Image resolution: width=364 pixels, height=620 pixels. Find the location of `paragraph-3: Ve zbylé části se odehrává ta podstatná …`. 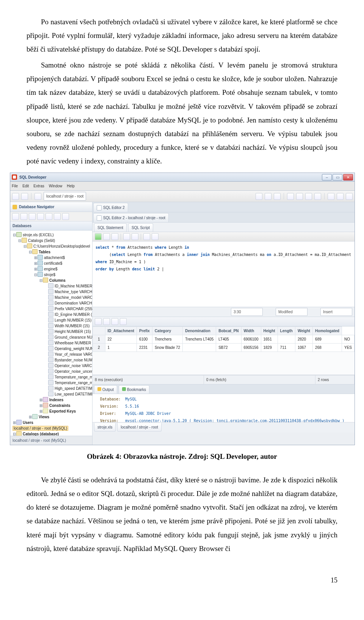

paragraph-3: Ve zbylé části se odehrává ta podstatná … is located at coordinates (182, 514).